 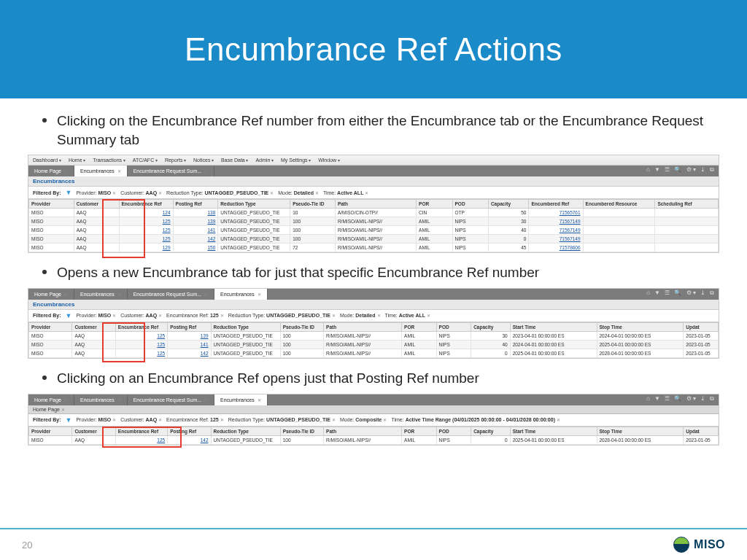 I want to click on ribbon-item: Admin, so click(x=264, y=160).